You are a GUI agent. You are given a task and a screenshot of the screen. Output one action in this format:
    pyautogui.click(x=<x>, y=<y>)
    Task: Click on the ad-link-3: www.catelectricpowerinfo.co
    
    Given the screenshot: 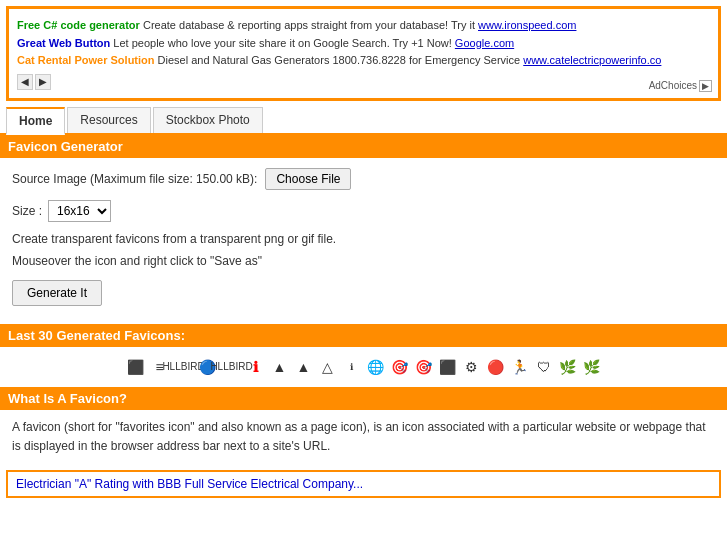 What is the action you would take?
    pyautogui.click(x=592, y=60)
    